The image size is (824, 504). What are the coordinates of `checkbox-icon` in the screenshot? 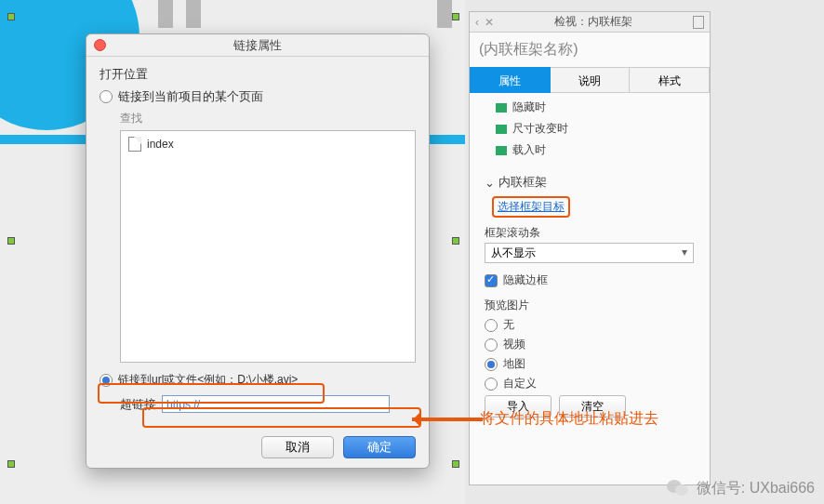 It's located at (491, 281).